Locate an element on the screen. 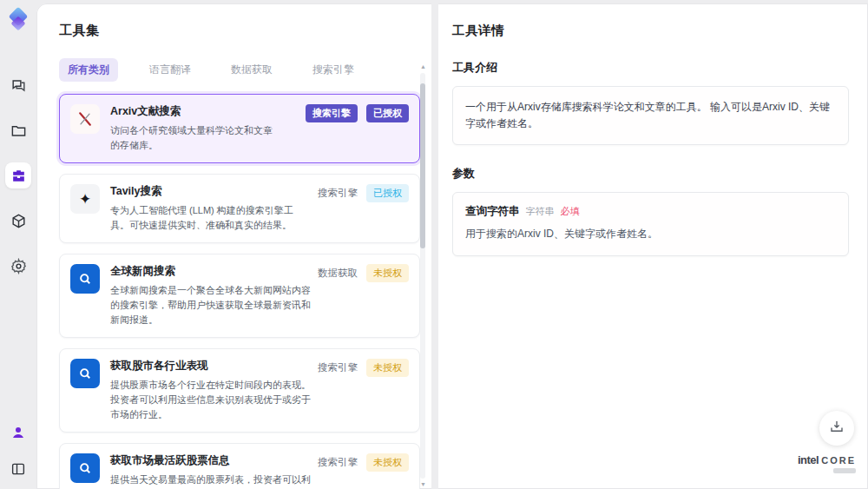 This screenshot has width=868, height=489. settings-icon is located at coordinates (19, 266).